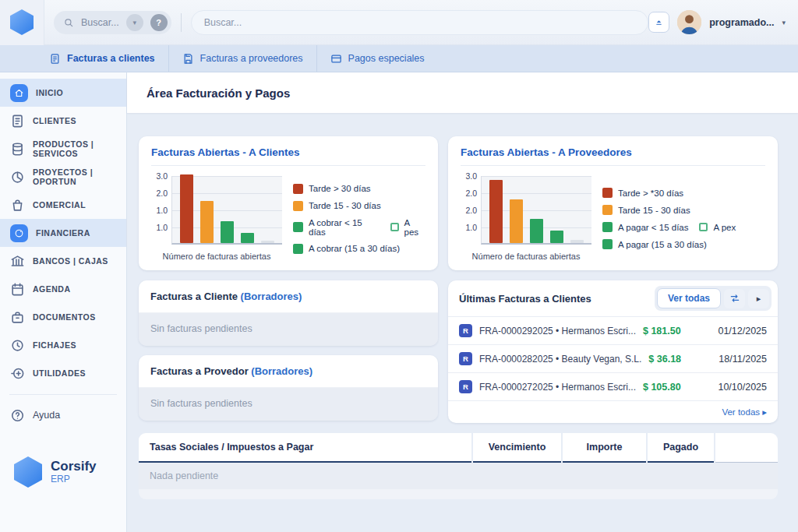 The width and height of the screenshot is (798, 532). What do you see at coordinates (717, 227) in the screenshot?
I see `legend-item: A pex` at bounding box center [717, 227].